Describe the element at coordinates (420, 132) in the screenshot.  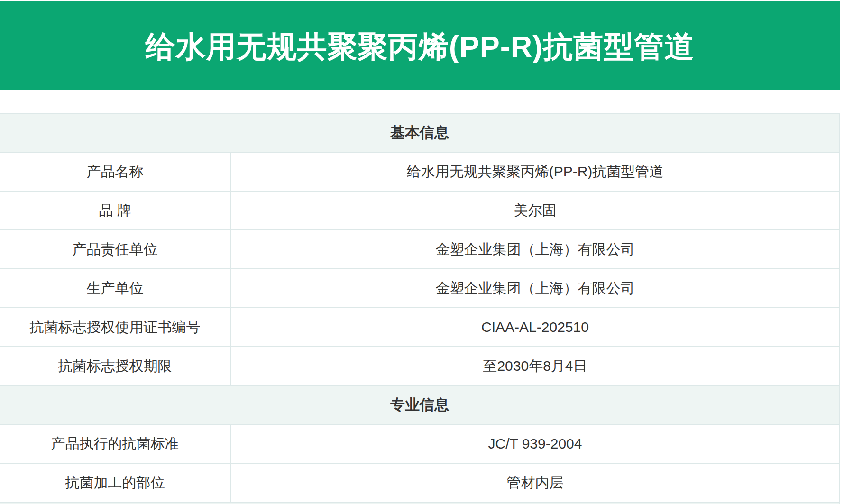
I see `section-header-basic-info: 基本信息` at that location.